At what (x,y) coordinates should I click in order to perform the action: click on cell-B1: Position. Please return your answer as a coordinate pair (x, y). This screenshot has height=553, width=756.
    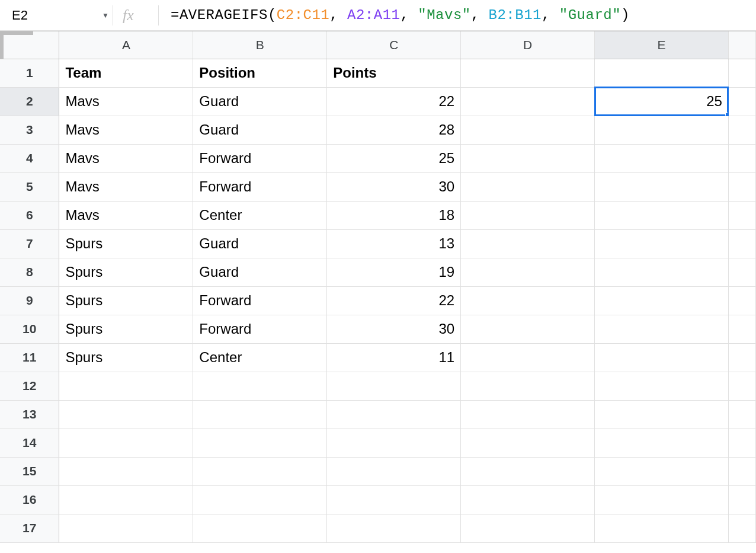
    Looking at the image, I should click on (260, 73).